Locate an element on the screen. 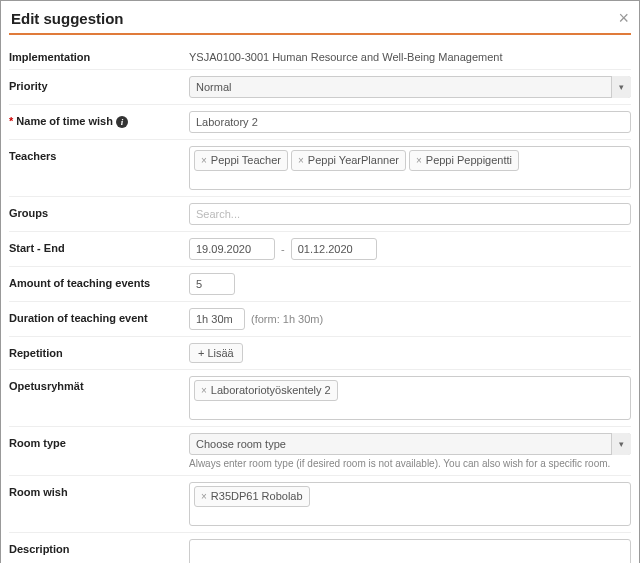 The height and width of the screenshot is (563, 640). teacher-tag: × Peppi YearPlanner is located at coordinates (348, 160).